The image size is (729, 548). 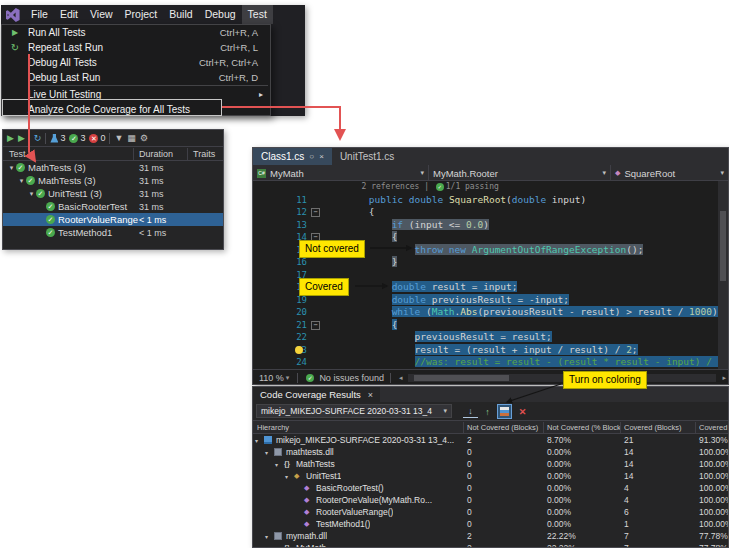 What do you see at coordinates (118, 138) in the screenshot?
I see `filter-icon: ▼` at bounding box center [118, 138].